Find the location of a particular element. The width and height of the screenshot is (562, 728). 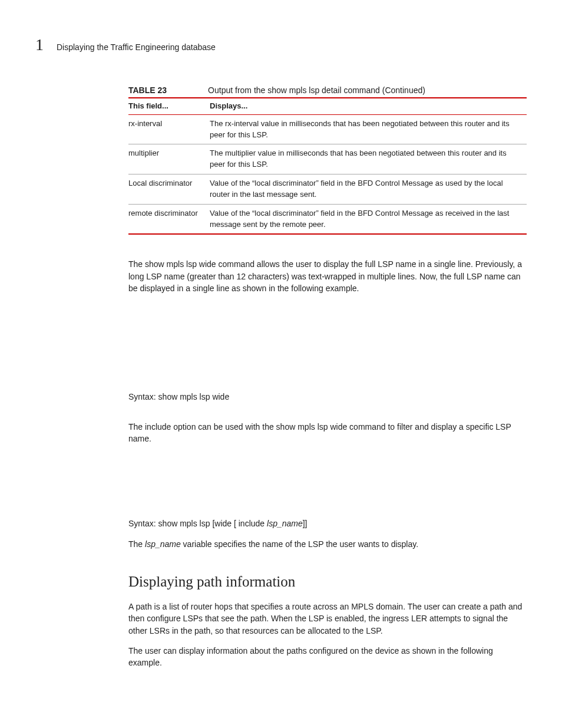

cell-field: Local discriminator is located at coordinates (169, 190).